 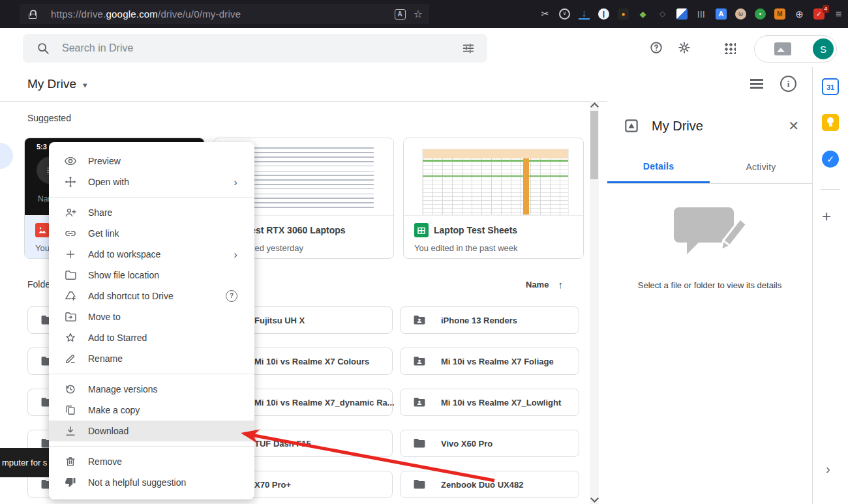 What do you see at coordinates (684, 48) in the screenshot?
I see `settings-gear-icon` at bounding box center [684, 48].